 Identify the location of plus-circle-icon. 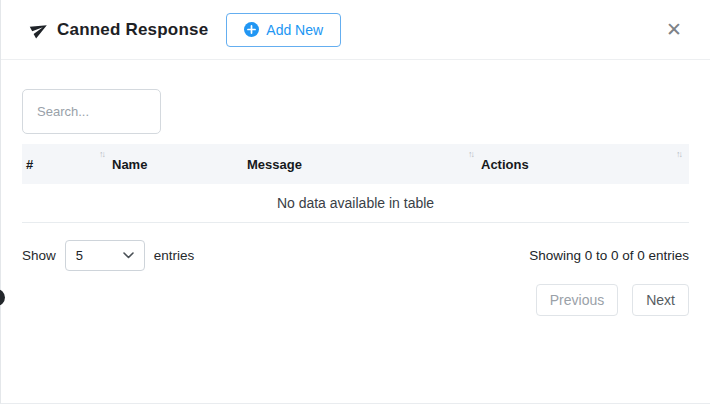
(252, 30).